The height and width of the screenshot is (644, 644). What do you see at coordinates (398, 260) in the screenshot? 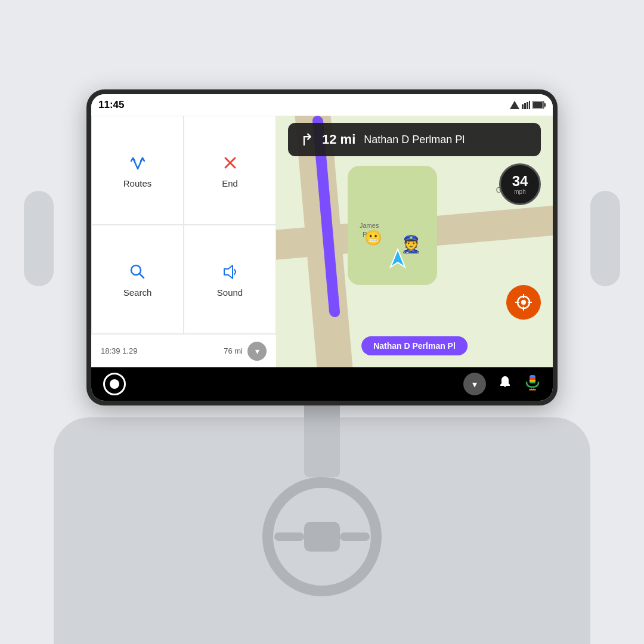
I see `navigation-arrow` at bounding box center [398, 260].